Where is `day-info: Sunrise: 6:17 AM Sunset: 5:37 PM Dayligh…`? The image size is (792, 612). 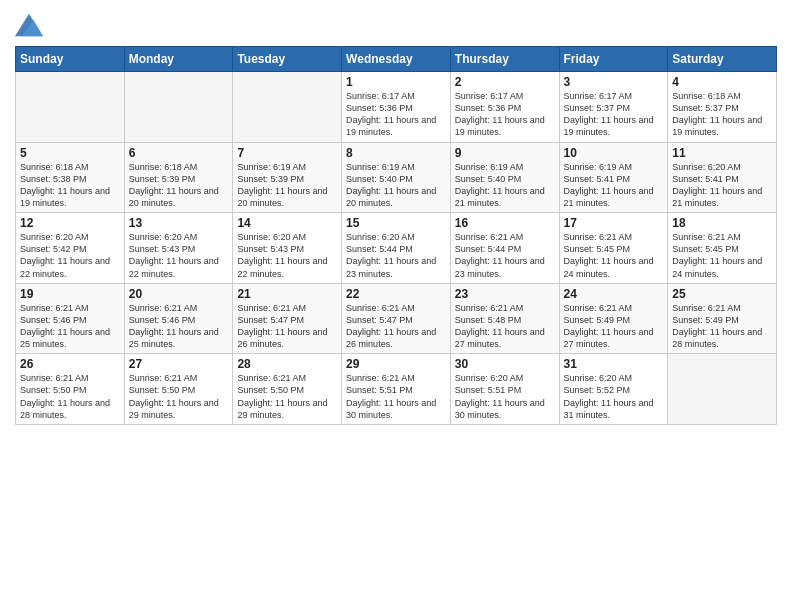 day-info: Sunrise: 6:17 AM Sunset: 5:37 PM Dayligh… is located at coordinates (614, 114).